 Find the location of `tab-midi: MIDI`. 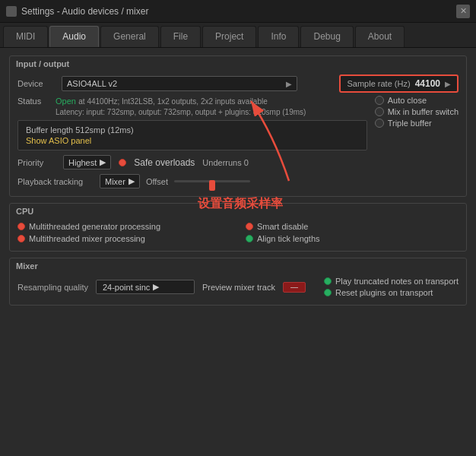

tab-midi: MIDI is located at coordinates (26, 36).